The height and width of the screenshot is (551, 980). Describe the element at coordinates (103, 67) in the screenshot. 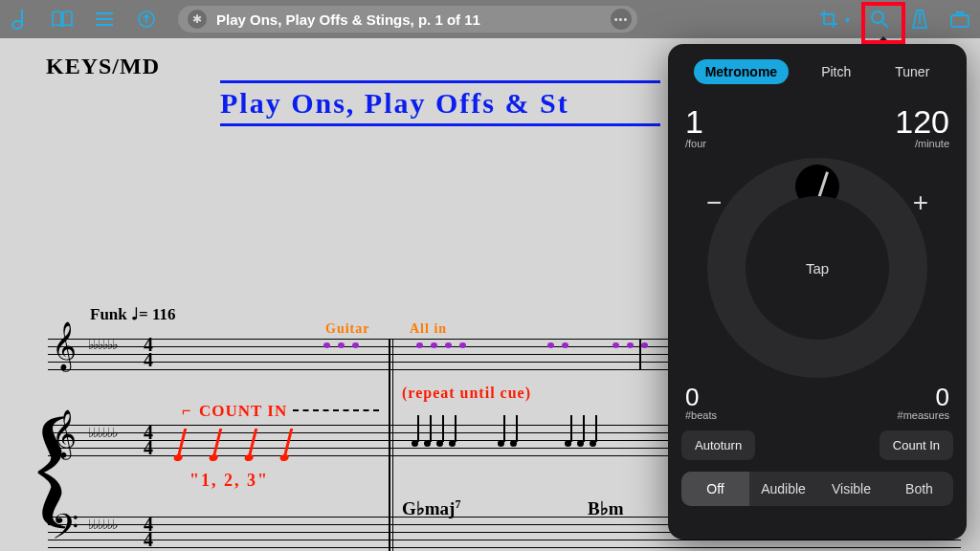

I see `part-label: KEYS/MD` at that location.